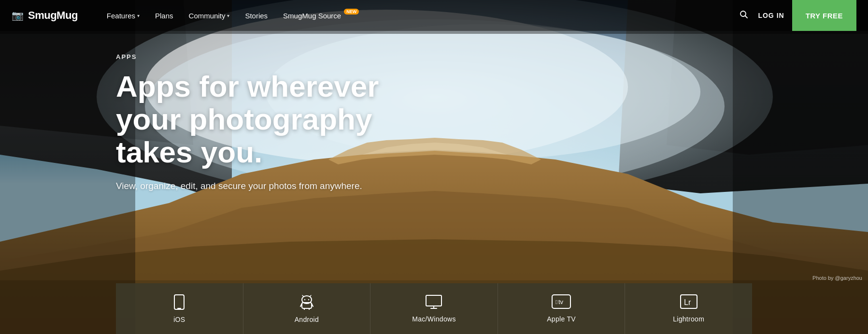 The width and height of the screenshot is (868, 334). I want to click on ios-icon, so click(179, 303).